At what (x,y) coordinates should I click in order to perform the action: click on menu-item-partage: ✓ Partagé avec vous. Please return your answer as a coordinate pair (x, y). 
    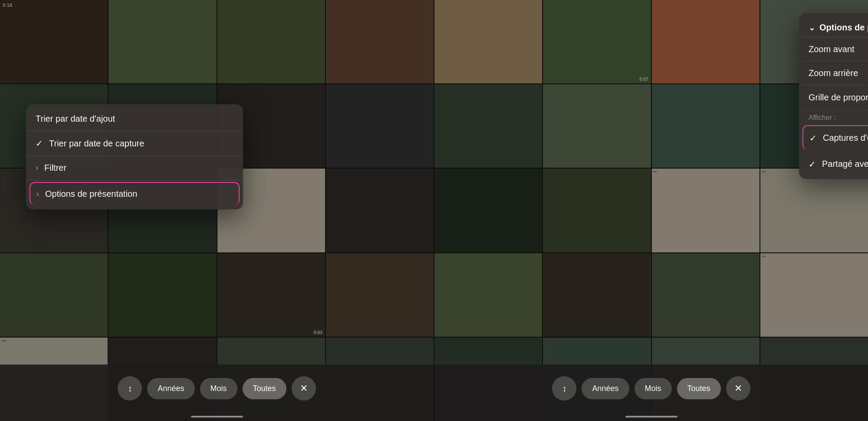
    Looking at the image, I should click on (833, 164).